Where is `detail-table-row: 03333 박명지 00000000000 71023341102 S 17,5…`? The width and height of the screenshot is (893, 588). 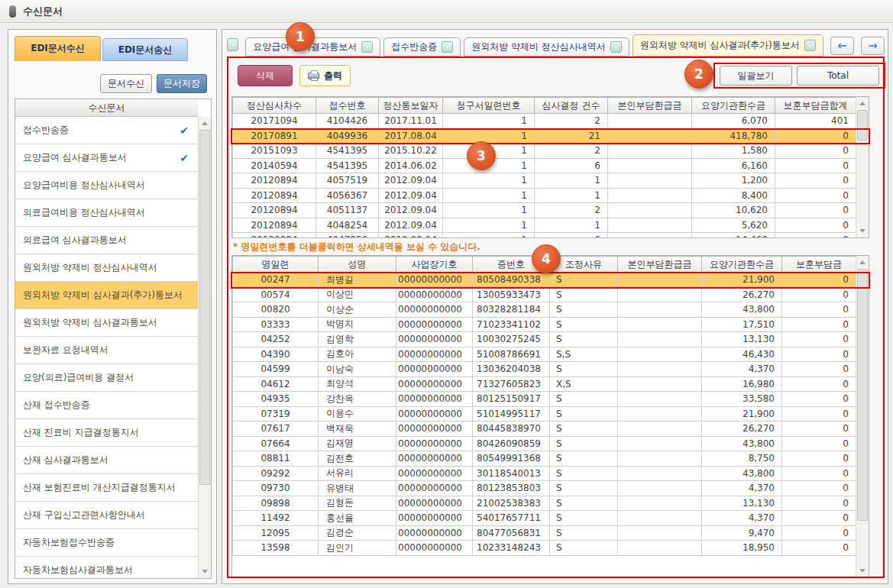
detail-table-row: 03333 박명지 00000000000 71023341102 S 17,5… is located at coordinates (545, 325).